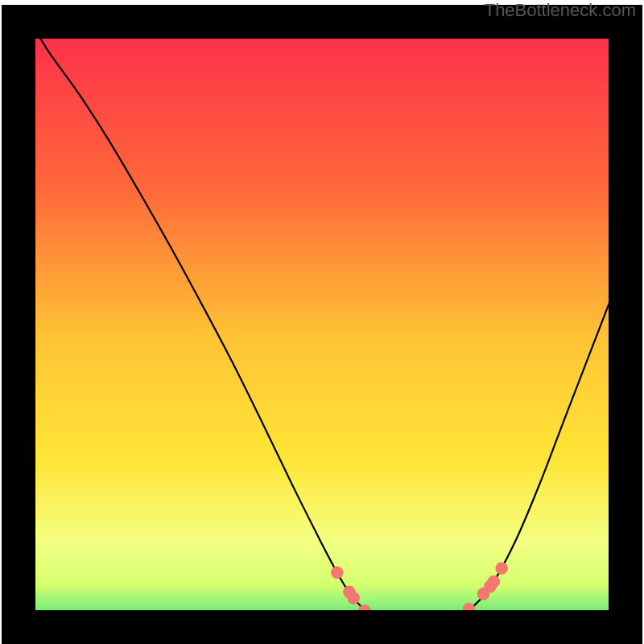 This screenshot has width=644, height=644. I want to click on attribution-text: TheBottleneck.com, so click(560, 10).